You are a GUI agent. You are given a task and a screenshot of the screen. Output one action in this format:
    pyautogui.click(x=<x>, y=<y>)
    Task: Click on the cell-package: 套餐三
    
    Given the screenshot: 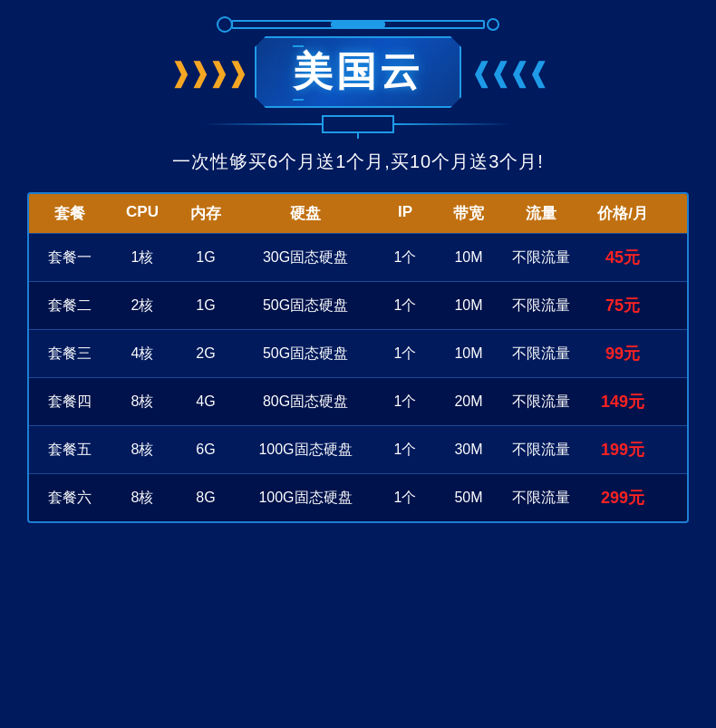 What is the action you would take?
    pyautogui.click(x=70, y=354)
    